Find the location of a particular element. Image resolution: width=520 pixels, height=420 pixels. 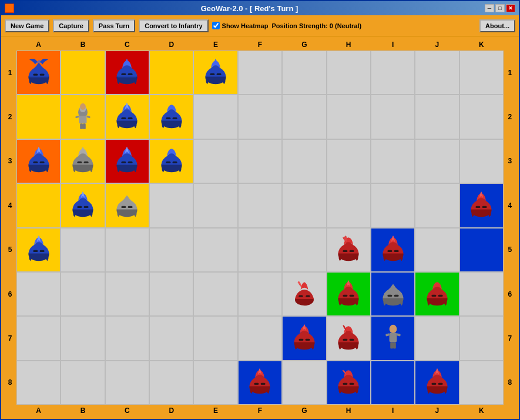

cell-2-k is located at coordinates (482, 116).